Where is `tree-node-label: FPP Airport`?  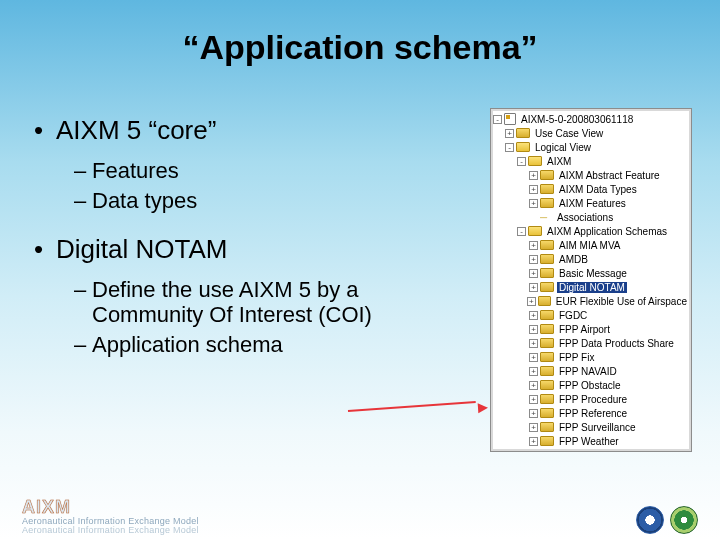 tree-node-label: FPP Airport is located at coordinates (584, 330).